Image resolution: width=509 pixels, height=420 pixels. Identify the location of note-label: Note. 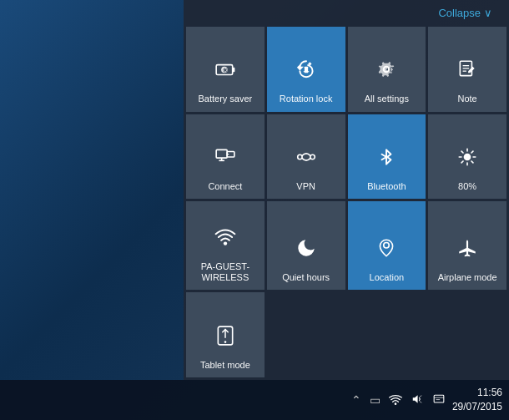
(467, 99).